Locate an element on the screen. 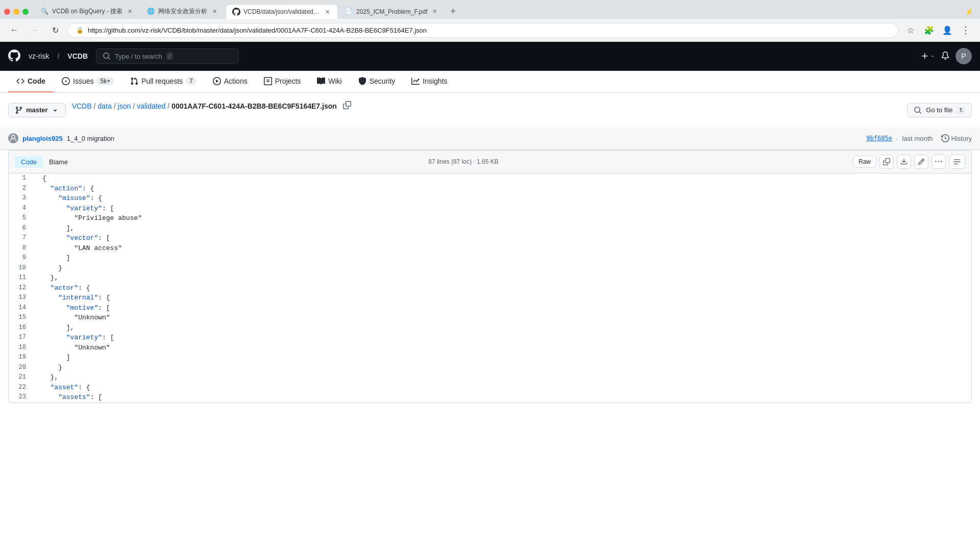  line-number: 12 is located at coordinates (21, 288).